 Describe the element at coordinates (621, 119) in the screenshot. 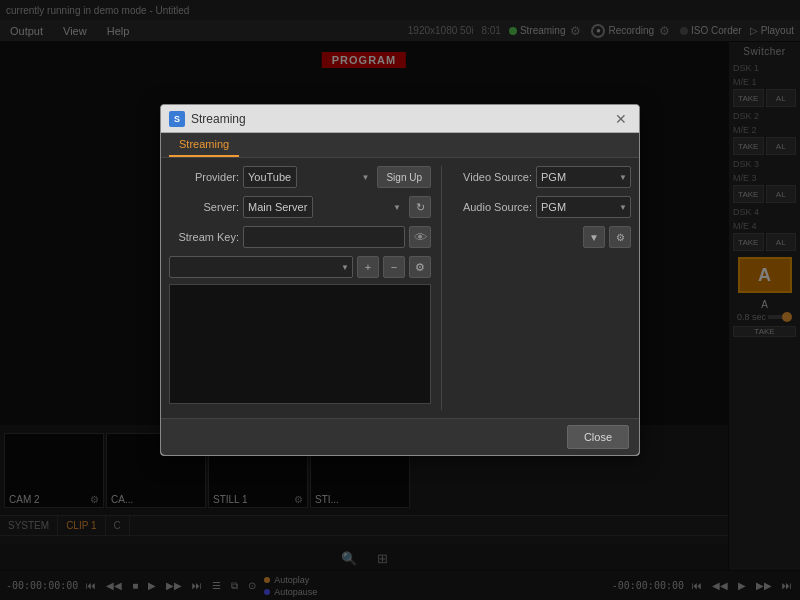

I see `modal-close-button: ✕` at that location.